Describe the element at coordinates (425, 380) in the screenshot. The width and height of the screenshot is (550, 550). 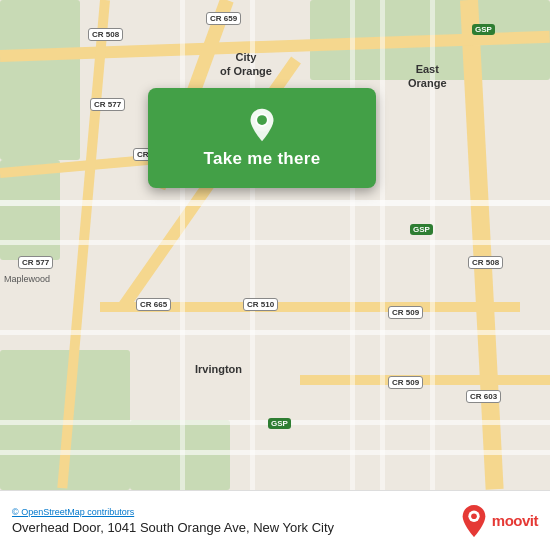
I see `road-cr509` at that location.